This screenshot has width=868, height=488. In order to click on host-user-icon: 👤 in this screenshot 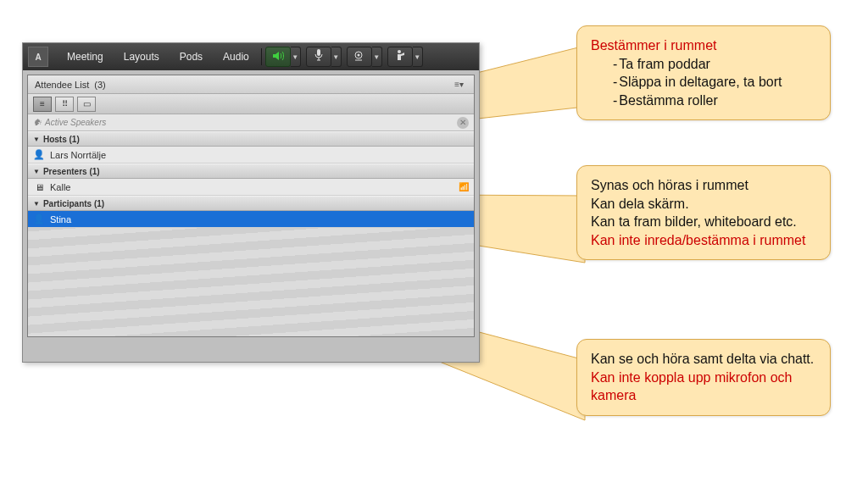, I will do `click(39, 154)`.